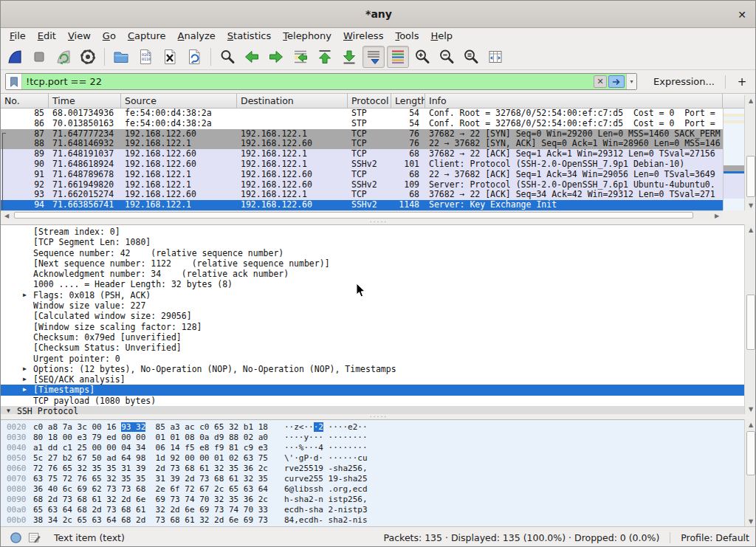  I want to click on packet-list-hscrollbar: ◀ ▶, so click(362, 215).